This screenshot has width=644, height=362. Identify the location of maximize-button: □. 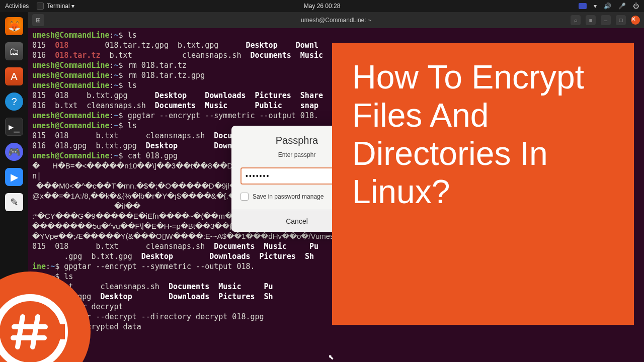
(621, 20).